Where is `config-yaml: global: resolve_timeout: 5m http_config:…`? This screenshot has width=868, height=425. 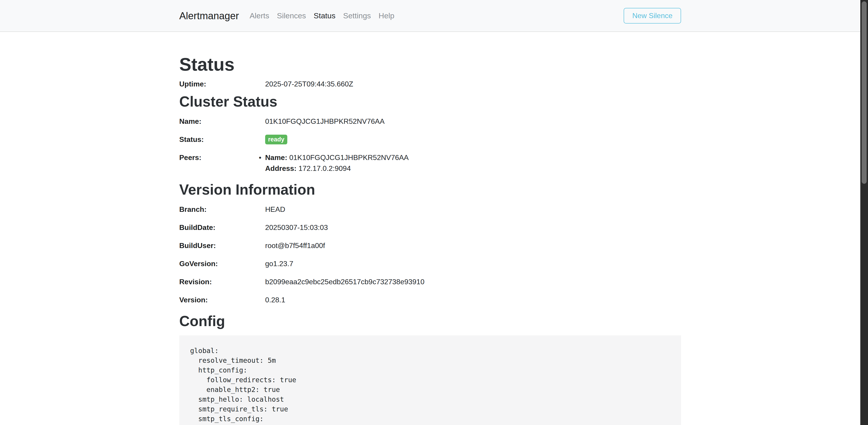
config-yaml: global: resolve_timeout: 5m http_config:… is located at coordinates (430, 380).